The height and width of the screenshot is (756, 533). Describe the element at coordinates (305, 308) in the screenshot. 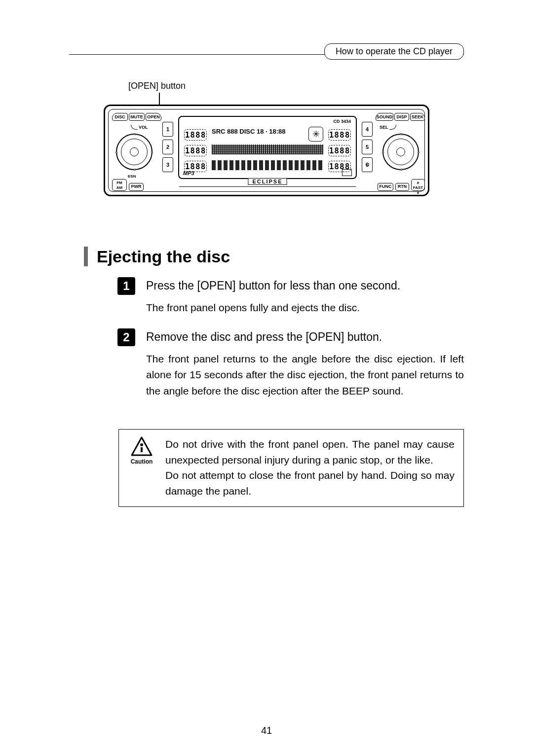

I see `step-desc-1: The front panel opens fully and ejects t…` at that location.